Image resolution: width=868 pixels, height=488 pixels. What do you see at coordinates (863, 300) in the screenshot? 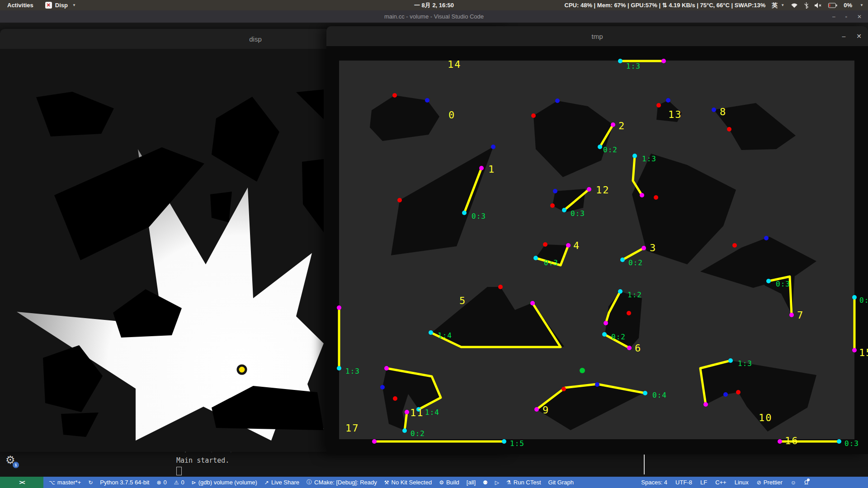
I see `portal-label: 0:4` at bounding box center [863, 300].